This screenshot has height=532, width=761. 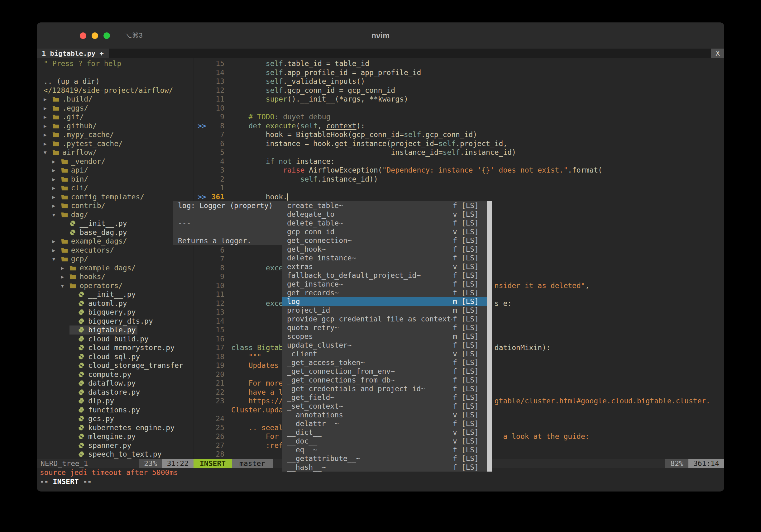 What do you see at coordinates (115, 454) in the screenshot?
I see `tree-file-speech_to_text.py: speech_to_text.py` at bounding box center [115, 454].